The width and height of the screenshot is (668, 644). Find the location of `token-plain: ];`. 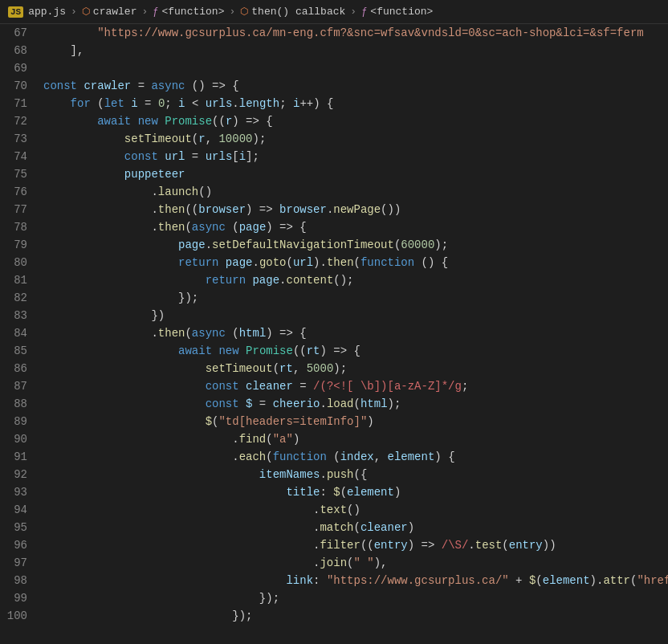

token-plain: ]; is located at coordinates (252, 157).